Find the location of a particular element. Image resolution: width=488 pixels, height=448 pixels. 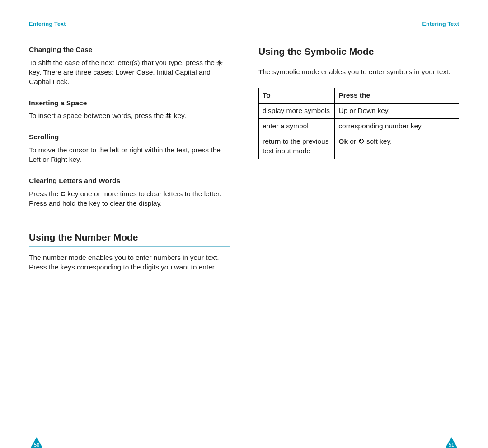

text: To insert a space between words, press t… is located at coordinates (97, 116).